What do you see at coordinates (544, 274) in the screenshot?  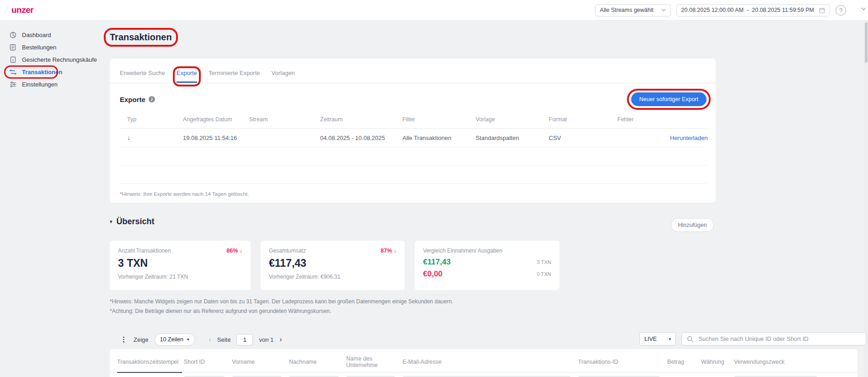 I see `expense-count: 0 TXN` at bounding box center [544, 274].